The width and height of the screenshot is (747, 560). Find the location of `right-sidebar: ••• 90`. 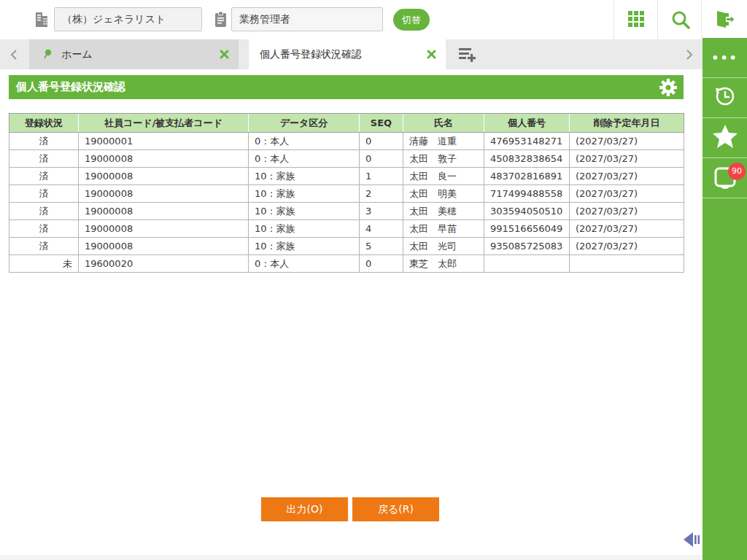

right-sidebar: ••• 90 is located at coordinates (725, 299).